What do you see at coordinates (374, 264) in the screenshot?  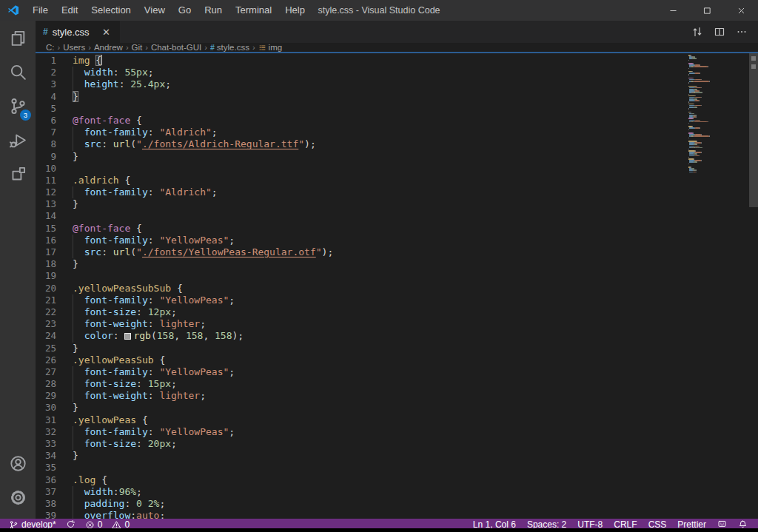 I see `code-line: 18}` at bounding box center [374, 264].